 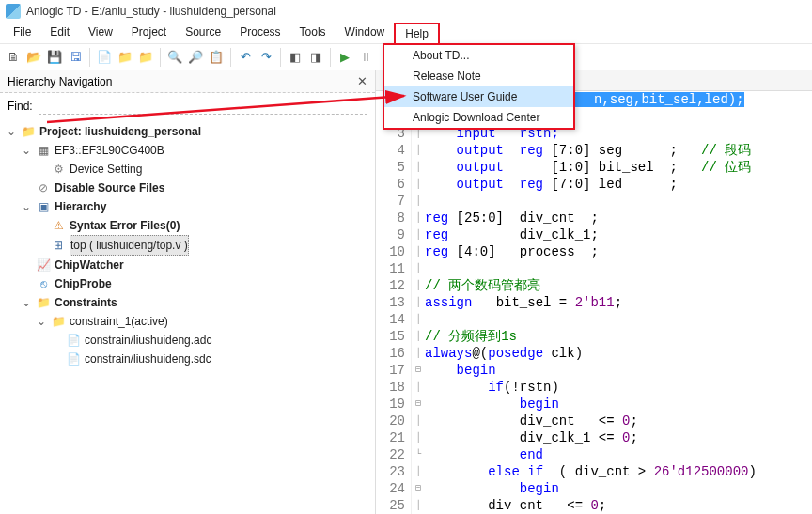 What do you see at coordinates (81, 207) in the screenshot?
I see `tree-hierarchy: Hierarchy` at bounding box center [81, 207].